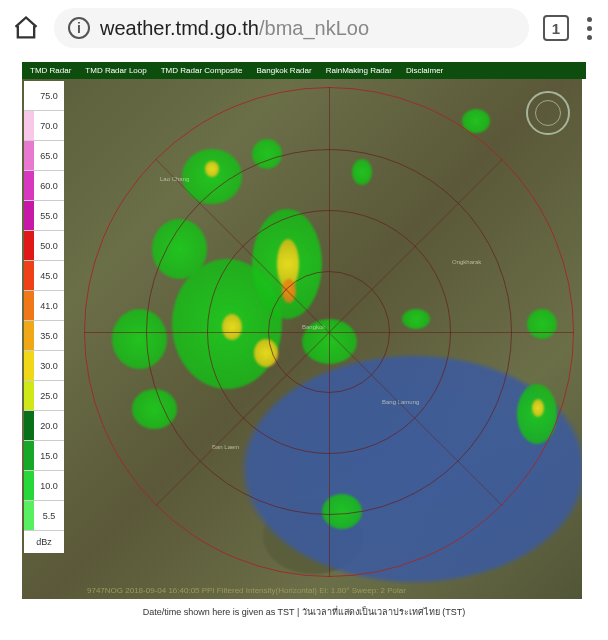 The height and width of the screenshot is (640, 608). What do you see at coordinates (26, 28) in the screenshot?
I see `home-icon` at bounding box center [26, 28].